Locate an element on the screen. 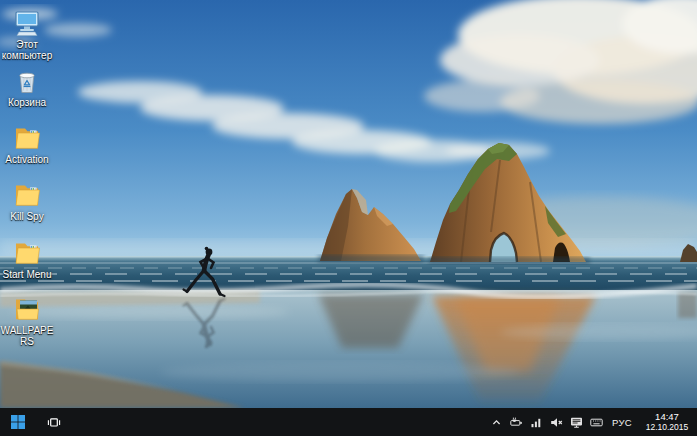  desktop-icon-this-pc: Этот компьютер is located at coordinates (27, 34).